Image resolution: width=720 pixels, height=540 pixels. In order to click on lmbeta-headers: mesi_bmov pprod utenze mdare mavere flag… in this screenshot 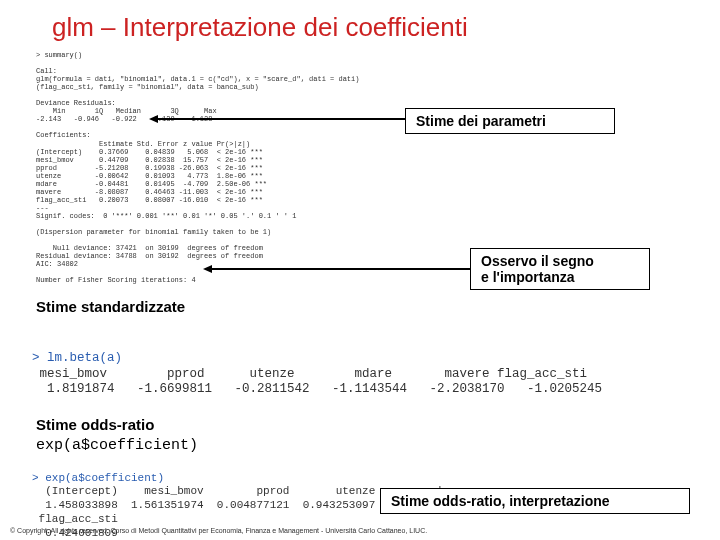, I will do `click(310, 374)`.